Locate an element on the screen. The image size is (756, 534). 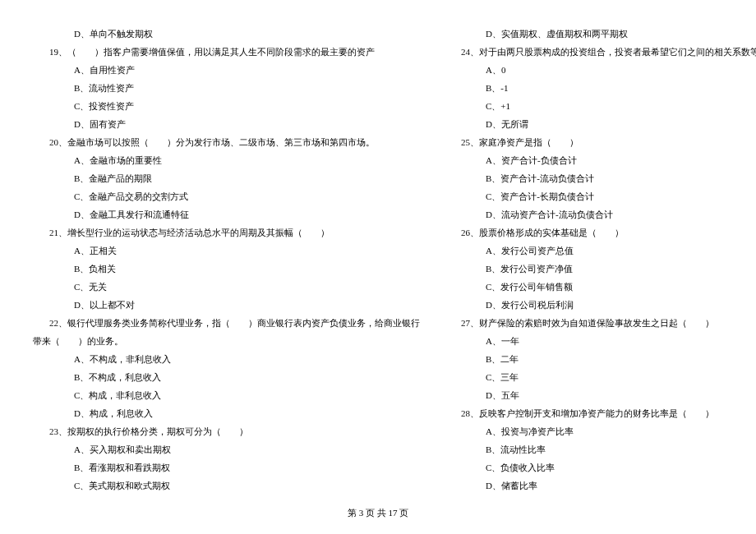
q21-option-d: D、以上都不对 is located at coordinates (227, 305).